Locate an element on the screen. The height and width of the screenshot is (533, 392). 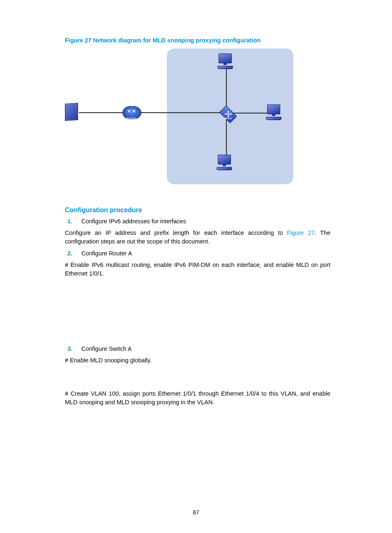
paragraph: # Enable IPv6 multicast routing, enable … is located at coordinates (198, 269).